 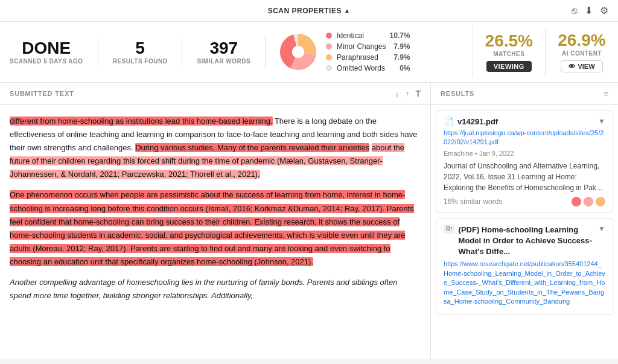 I want to click on omitted-label: Omitted Words, so click(x=361, y=68).